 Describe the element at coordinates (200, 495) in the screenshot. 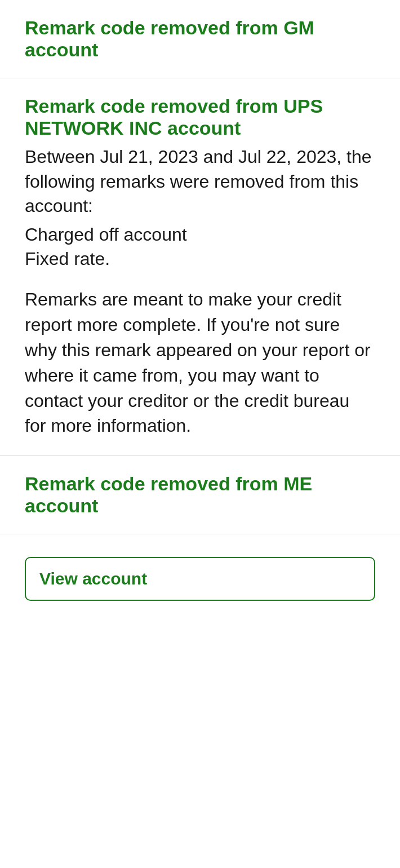

I see `section-me-title: Remark code removed from ME account` at that location.